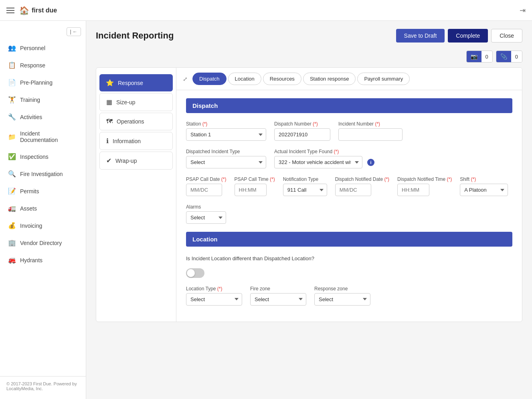  I want to click on psap-call-time-input, so click(251, 190).